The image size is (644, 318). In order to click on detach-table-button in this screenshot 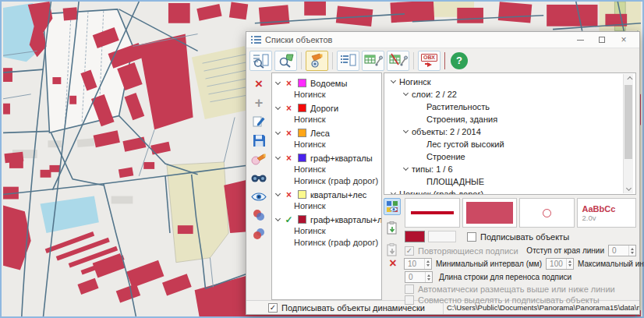, I will do `click(398, 61)`.